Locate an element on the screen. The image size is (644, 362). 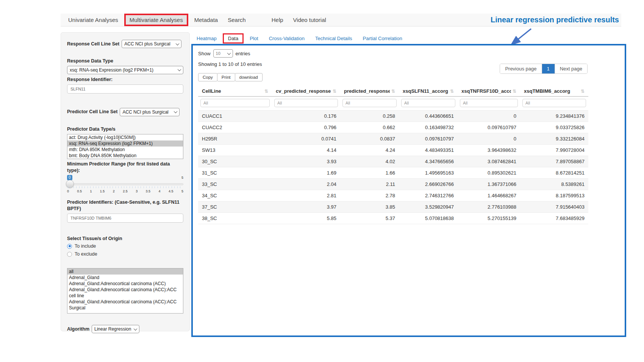
tab-partial-correlation: Partial Correlation is located at coordinates (383, 39).